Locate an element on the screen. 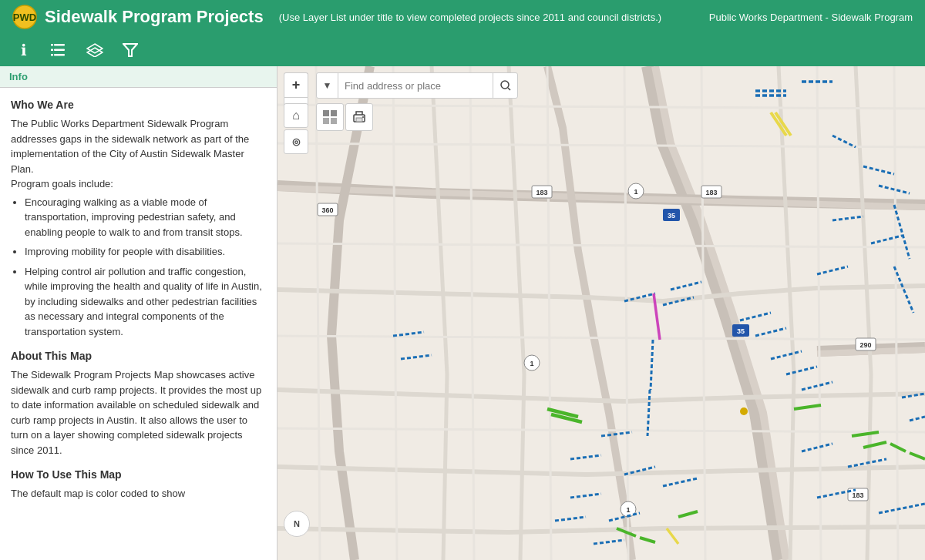 The height and width of the screenshot is (560, 925). my-location-button: ◎ is located at coordinates (296, 142).